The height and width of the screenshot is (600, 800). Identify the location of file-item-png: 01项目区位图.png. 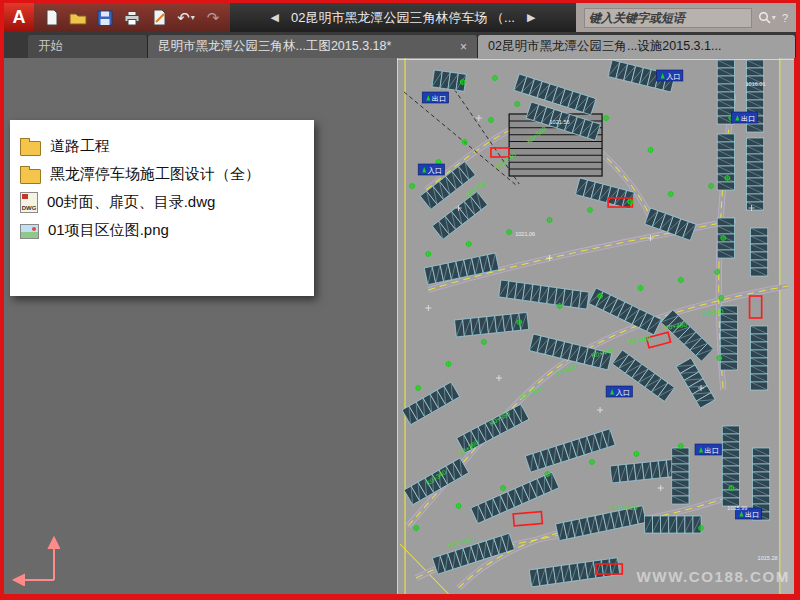
(162, 230).